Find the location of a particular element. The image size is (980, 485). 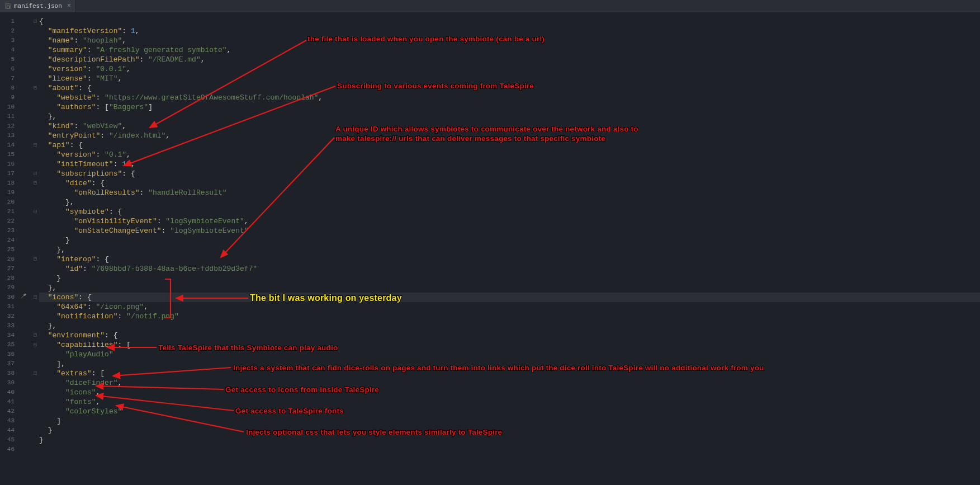

code-line: "id": "7698bbd7-b388-48aa-b6ce-fddbb29d3… is located at coordinates (510, 269).